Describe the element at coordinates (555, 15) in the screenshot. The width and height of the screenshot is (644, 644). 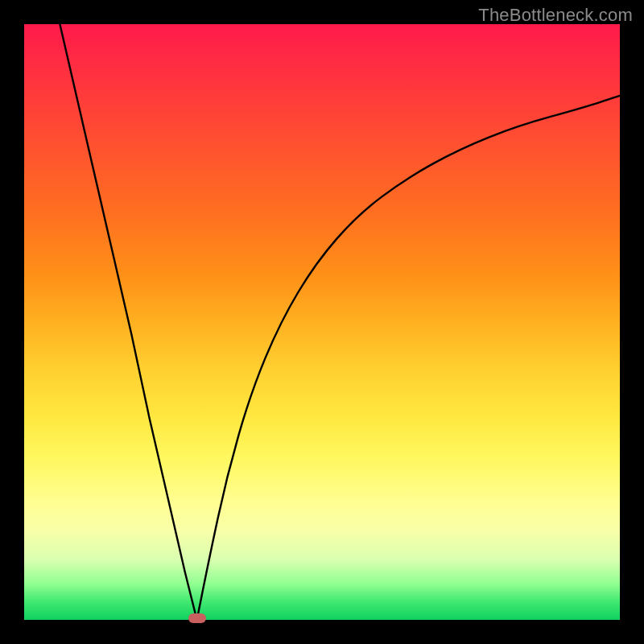
I see `watermark-text: TheBottleneck.com` at that location.